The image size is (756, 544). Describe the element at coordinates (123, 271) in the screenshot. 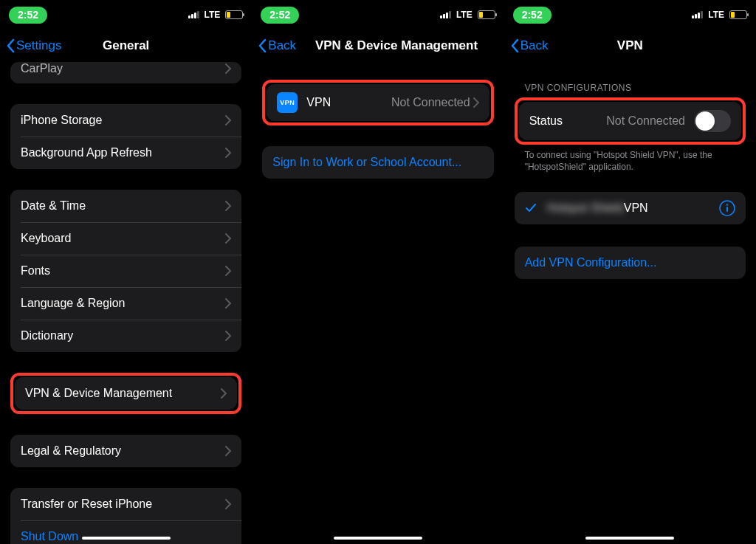

I see `row-label: Fonts` at that location.